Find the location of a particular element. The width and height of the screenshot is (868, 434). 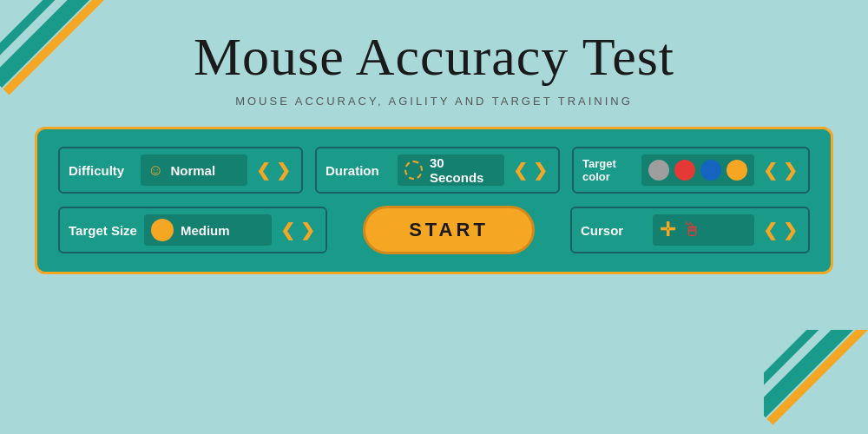

cursor-arrows: ❮ ❯ is located at coordinates (780, 230).